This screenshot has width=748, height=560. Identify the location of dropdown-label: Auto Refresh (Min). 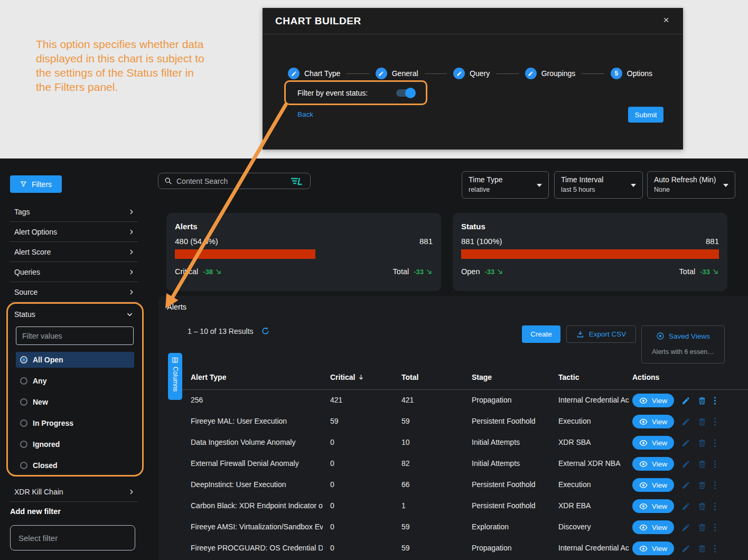
(688, 180).